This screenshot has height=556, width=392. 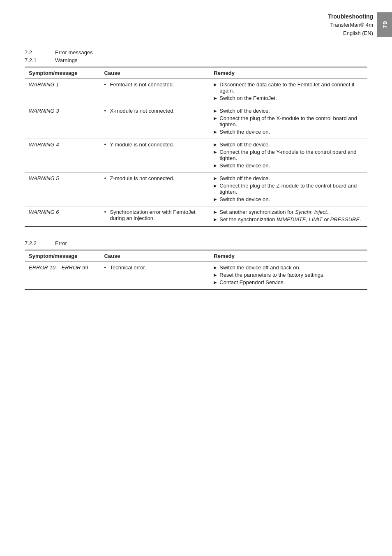 What do you see at coordinates (288, 212) in the screenshot?
I see `list-item: Set another synchronization for Synchr. …` at bounding box center [288, 212].